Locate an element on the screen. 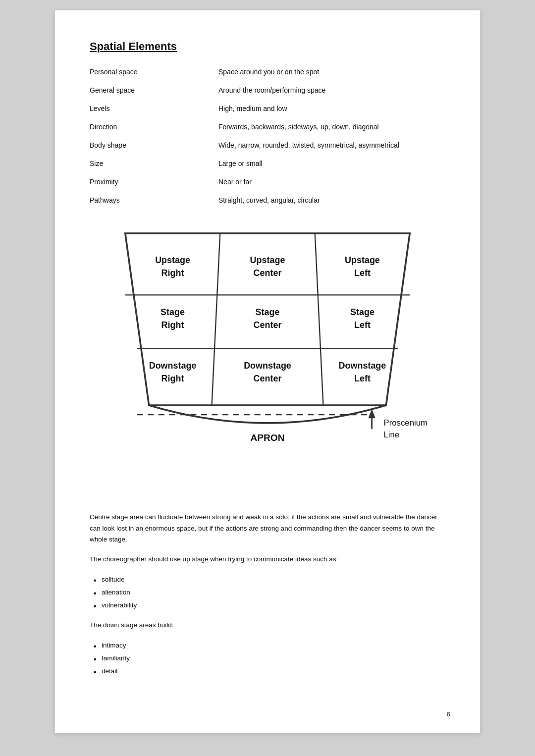 The height and width of the screenshot is (756, 535). list-item: intimacy is located at coordinates (268, 646).